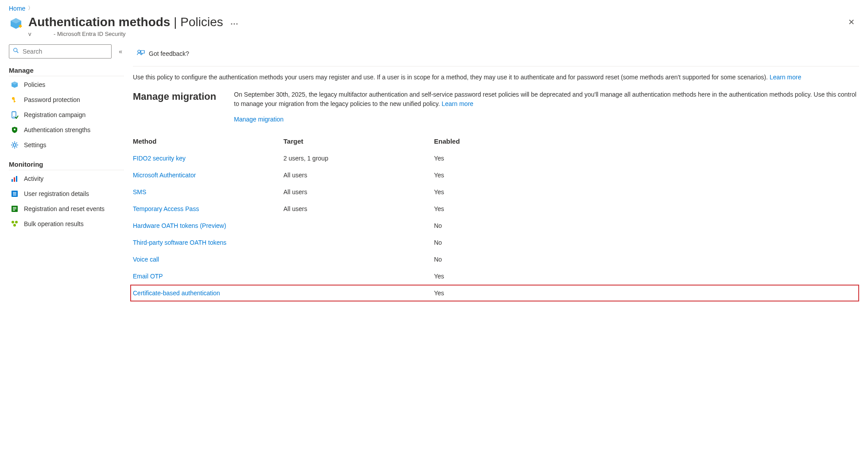 This screenshot has width=868, height=450. I want to click on sidebar-item-label: Registration and reset events, so click(64, 209).